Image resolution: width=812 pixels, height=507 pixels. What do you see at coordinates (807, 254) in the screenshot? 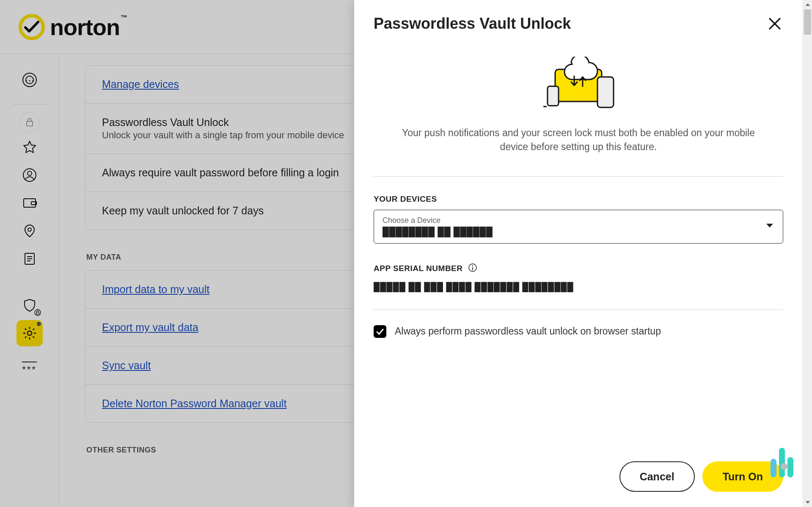
I see `scrollbar` at bounding box center [807, 254].